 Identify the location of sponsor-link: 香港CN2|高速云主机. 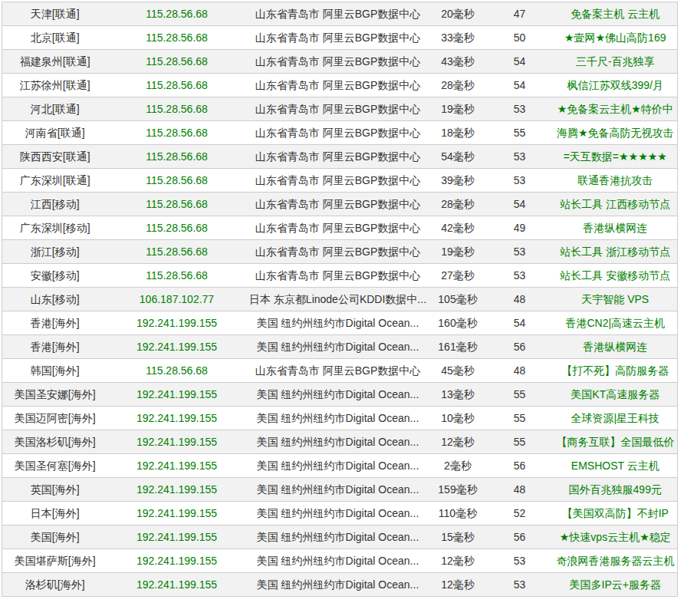
(615, 323).